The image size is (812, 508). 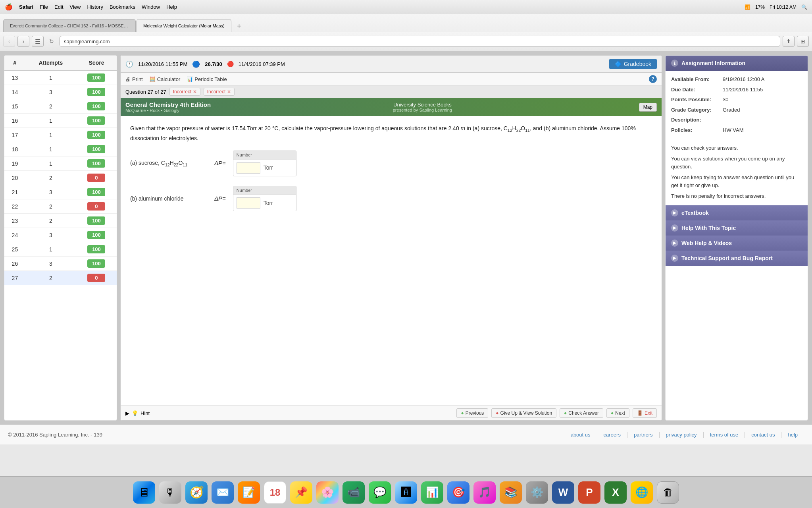 I want to click on help-icon-btn: ?, so click(x=653, y=79).